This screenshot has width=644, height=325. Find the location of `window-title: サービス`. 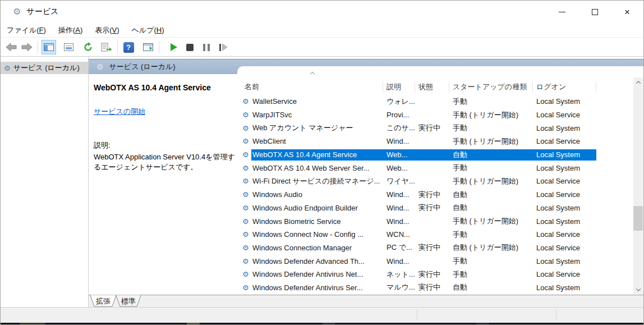

window-title: サービス is located at coordinates (43, 12).